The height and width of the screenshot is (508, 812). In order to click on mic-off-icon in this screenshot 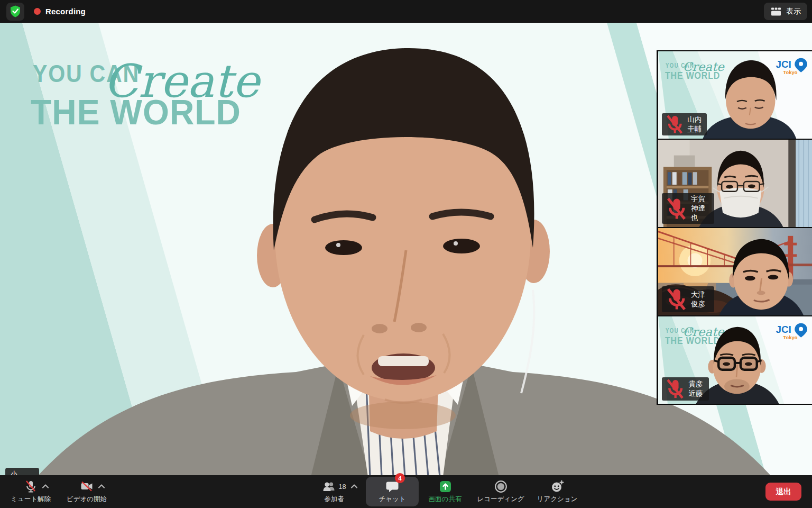, I will do `click(31, 486)`.